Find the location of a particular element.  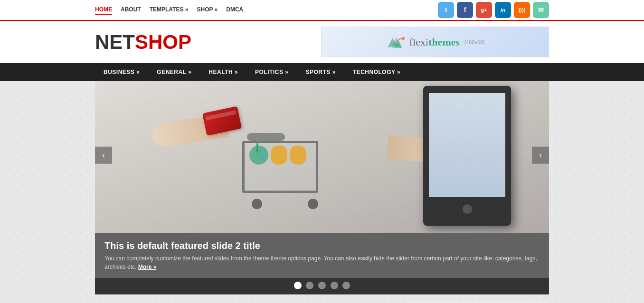

email-icon: ✉ is located at coordinates (541, 10).